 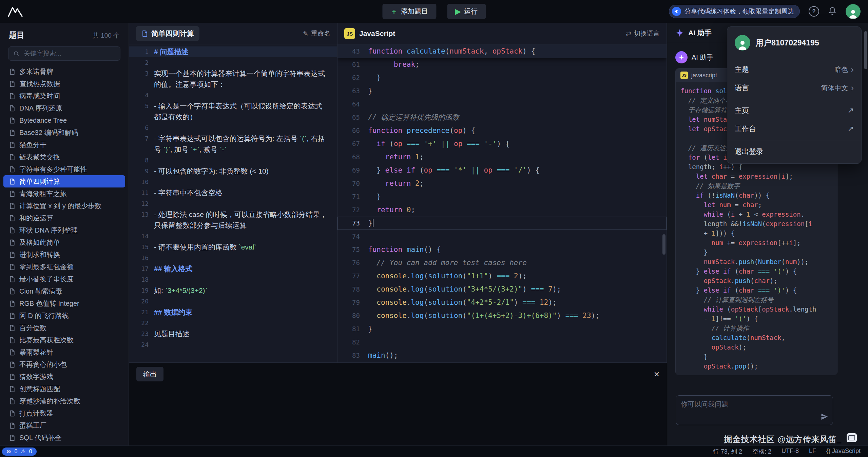 I want to click on code-line: 61 break;, so click(x=502, y=64).